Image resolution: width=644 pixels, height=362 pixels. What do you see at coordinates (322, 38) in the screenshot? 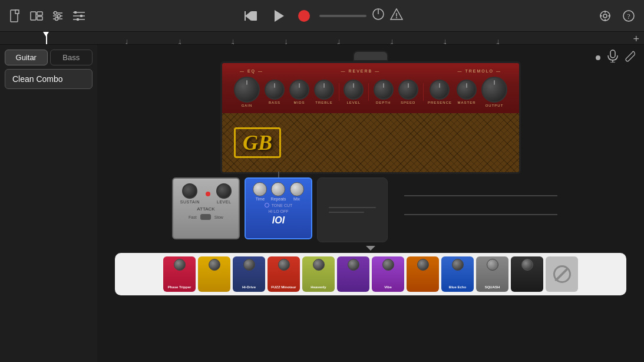
I see `ruler-marks: 1 2 3 4 5 6 7 8` at bounding box center [322, 38].